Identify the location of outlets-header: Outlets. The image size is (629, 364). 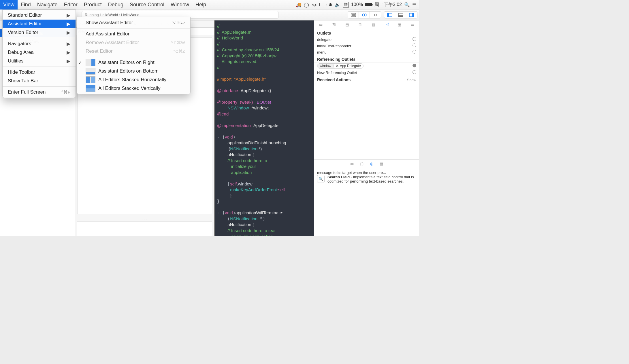
(367, 33).